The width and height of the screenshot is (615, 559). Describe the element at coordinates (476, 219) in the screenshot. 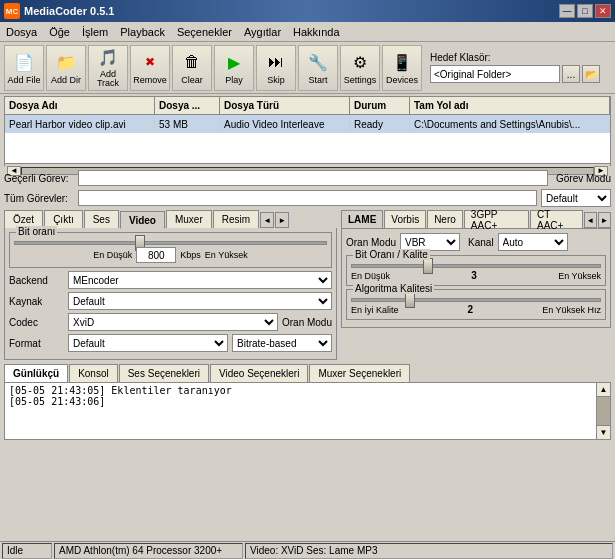

I see `right-tab-row: LAME Vorbis Nero 3GPP AAC+ CT AAC+ ◄ ►` at that location.